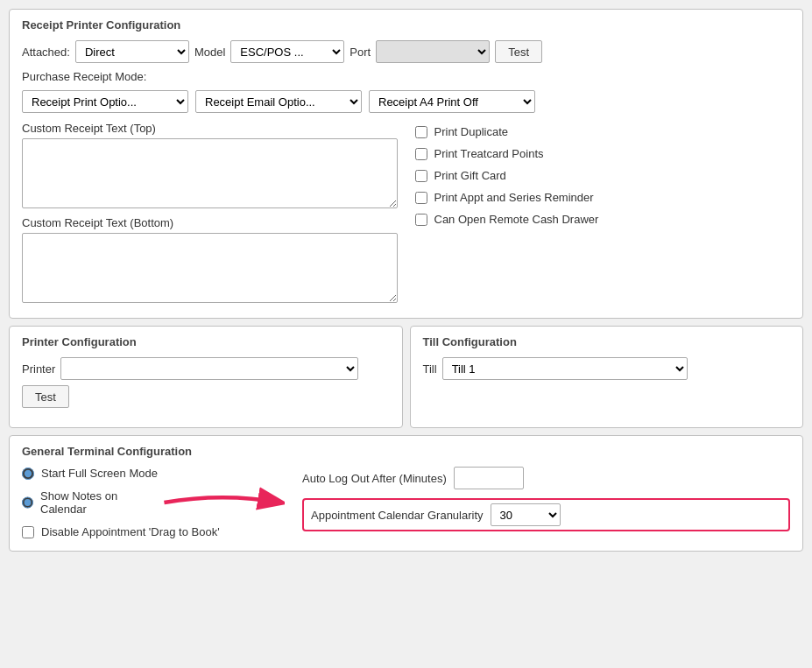 Image resolution: width=812 pixels, height=668 pixels. What do you see at coordinates (517, 219) in the screenshot?
I see `can-open-label: Can Open Remote Cash Drawer` at bounding box center [517, 219].